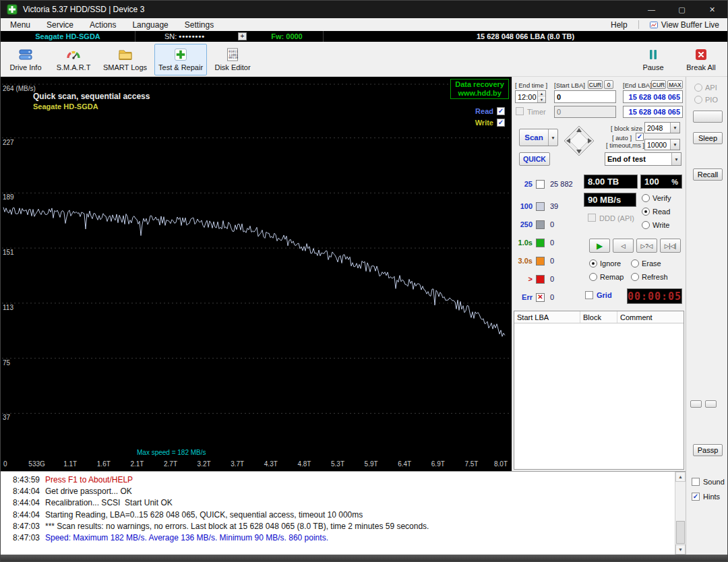  I want to click on menu-service: Service, so click(60, 24).